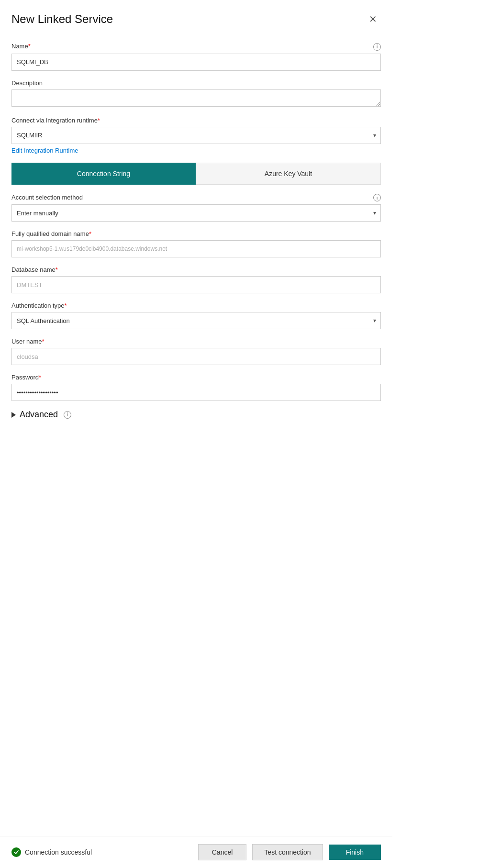 The width and height of the screenshot is (490, 868). Describe the element at coordinates (196, 121) in the screenshot. I see `runtime-label-row: Connect via integration runtime *` at that location.